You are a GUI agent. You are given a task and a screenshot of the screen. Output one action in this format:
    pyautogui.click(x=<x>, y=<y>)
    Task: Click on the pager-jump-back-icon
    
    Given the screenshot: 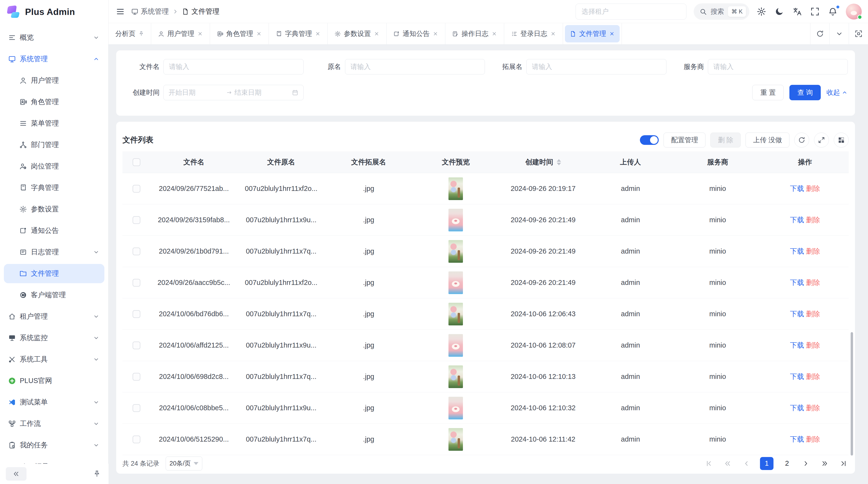 What is the action you would take?
    pyautogui.click(x=728, y=463)
    